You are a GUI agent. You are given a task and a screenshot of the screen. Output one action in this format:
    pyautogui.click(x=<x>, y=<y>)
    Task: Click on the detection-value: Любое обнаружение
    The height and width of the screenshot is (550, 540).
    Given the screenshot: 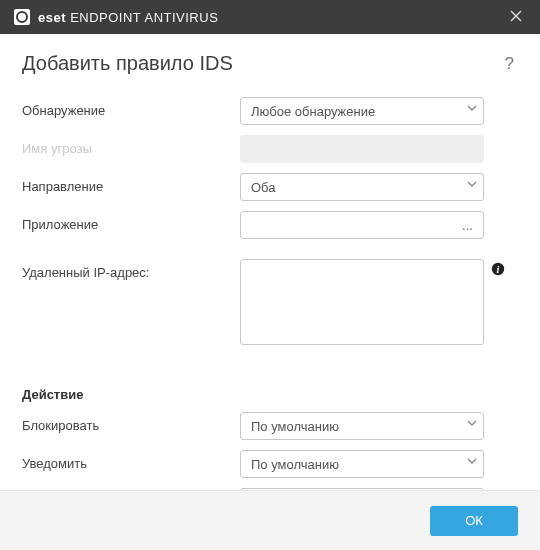 What is the action you would take?
    pyautogui.click(x=313, y=112)
    